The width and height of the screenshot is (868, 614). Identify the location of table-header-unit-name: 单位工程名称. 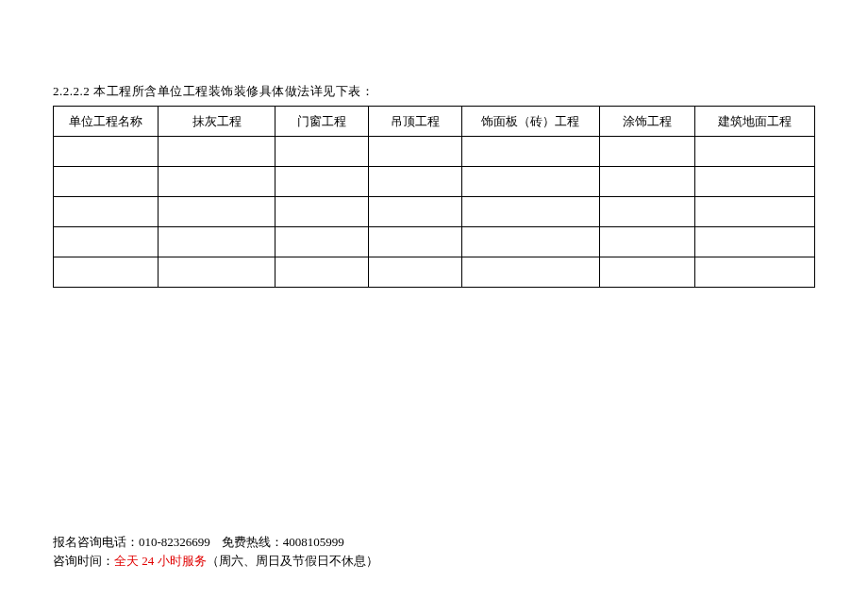
(106, 122).